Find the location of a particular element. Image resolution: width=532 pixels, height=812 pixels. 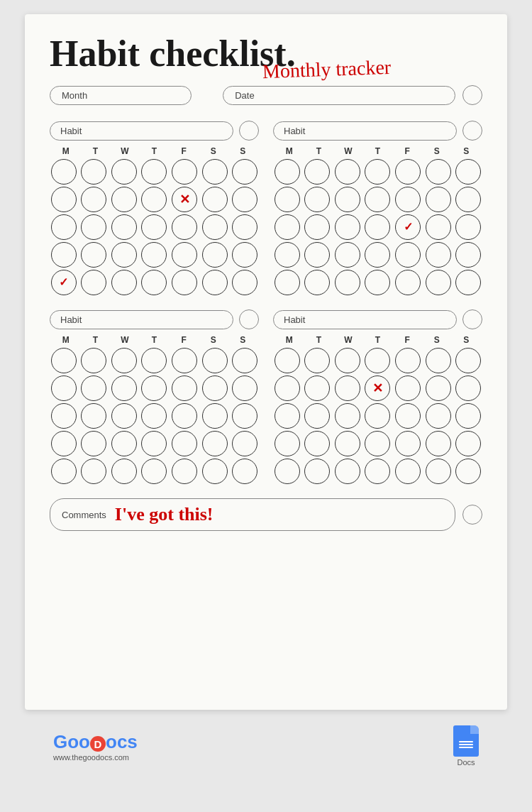

month-input: Month is located at coordinates (121, 95).